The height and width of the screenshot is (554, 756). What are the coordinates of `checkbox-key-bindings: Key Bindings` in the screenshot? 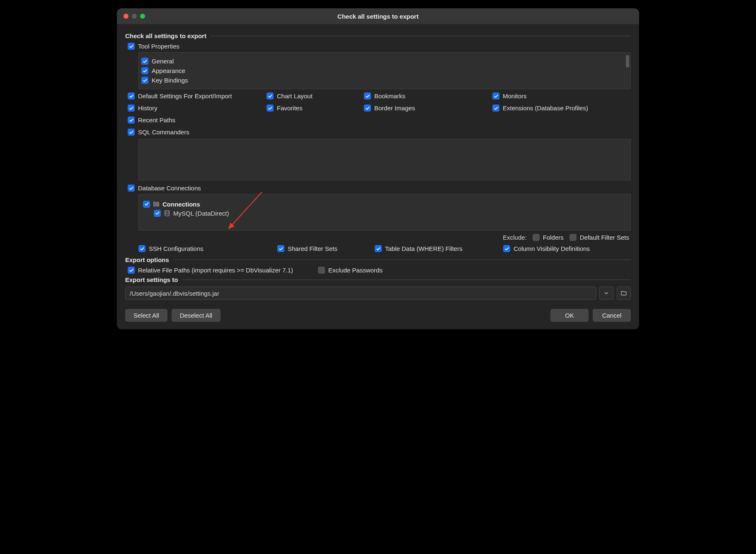 It's located at (165, 80).